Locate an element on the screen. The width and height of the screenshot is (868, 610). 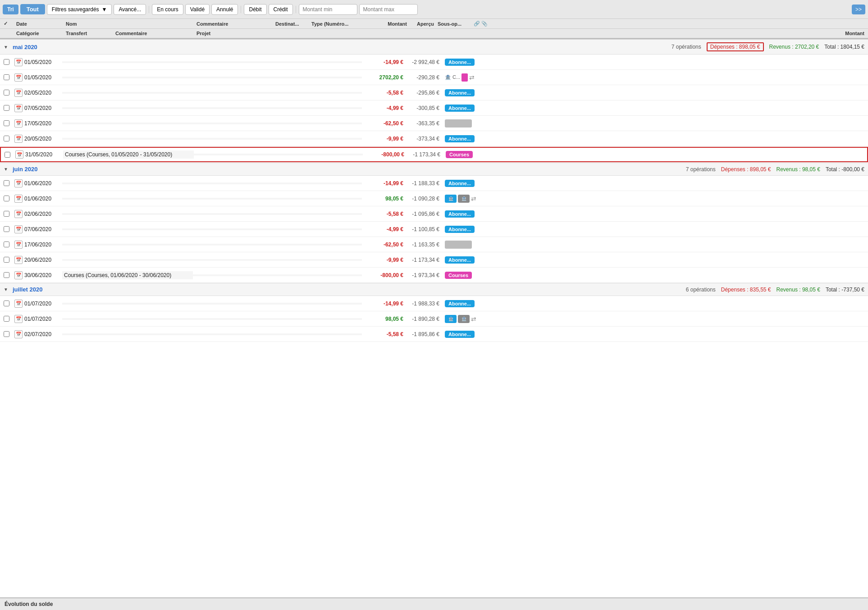
table-row: 📅 17/06/2020 -62,50 € -1 163,35 € is located at coordinates (434, 245).